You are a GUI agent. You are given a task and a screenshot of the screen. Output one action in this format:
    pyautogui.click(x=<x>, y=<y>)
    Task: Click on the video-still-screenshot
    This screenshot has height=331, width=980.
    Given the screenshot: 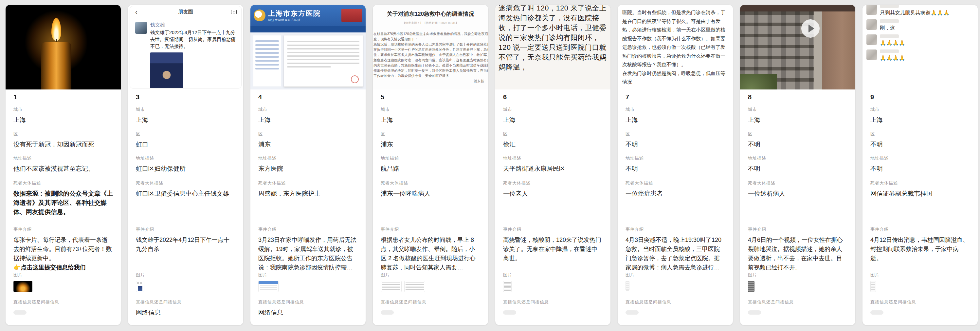 What is the action you would take?
    pyautogui.click(x=797, y=47)
    